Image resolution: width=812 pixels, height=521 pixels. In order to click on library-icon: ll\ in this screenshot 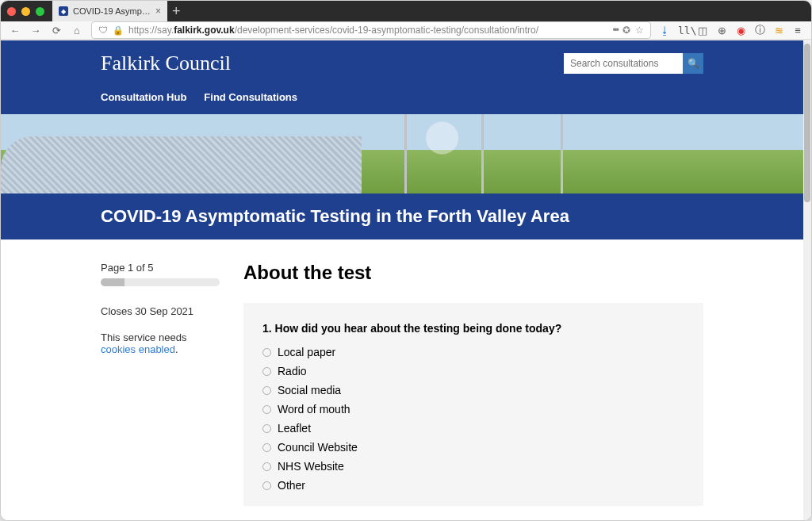, I will do `click(684, 30)`.